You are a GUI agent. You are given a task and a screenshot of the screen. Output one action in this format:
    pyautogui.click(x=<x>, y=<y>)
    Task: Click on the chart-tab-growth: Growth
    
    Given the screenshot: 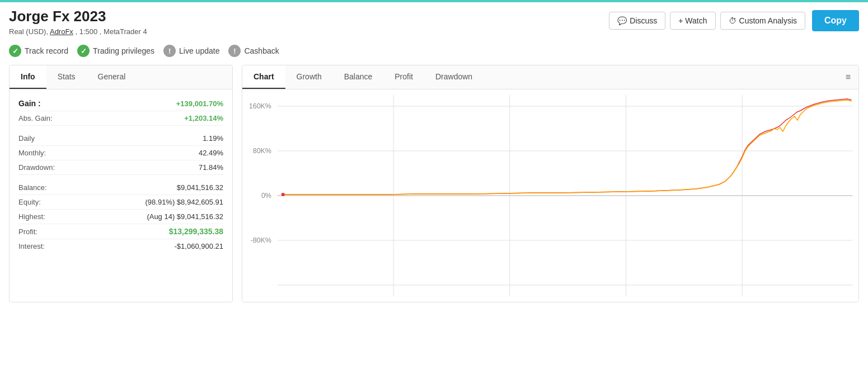 What is the action you would take?
    pyautogui.click(x=309, y=77)
    